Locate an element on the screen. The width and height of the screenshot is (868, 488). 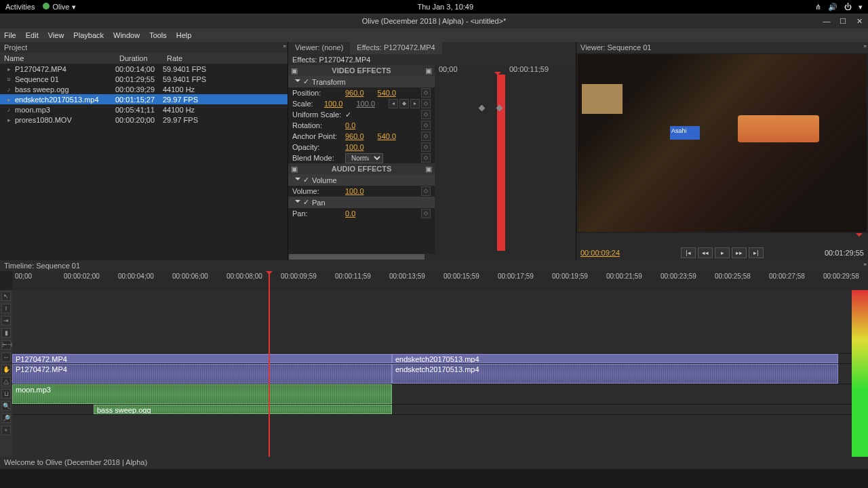
prev-keyframe-button: ◂ is located at coordinates (393, 104).